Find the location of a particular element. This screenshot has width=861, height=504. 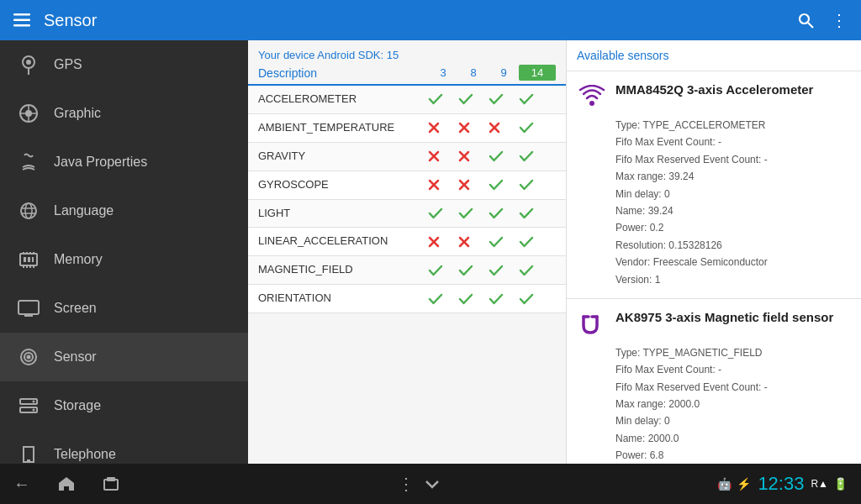

back-button: ← is located at coordinates (22, 484).